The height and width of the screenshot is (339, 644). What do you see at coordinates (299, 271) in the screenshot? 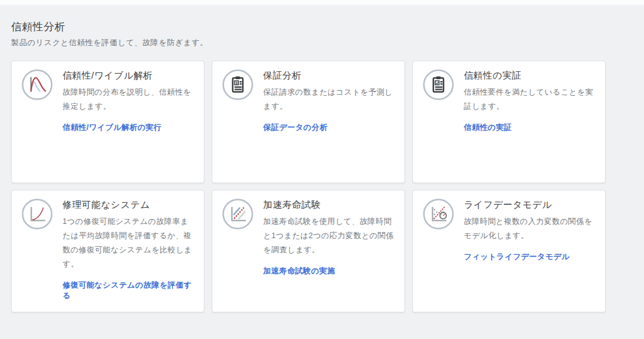
I see `perform-accelerated-life-test-link: 加速寿命試験の実施` at bounding box center [299, 271].